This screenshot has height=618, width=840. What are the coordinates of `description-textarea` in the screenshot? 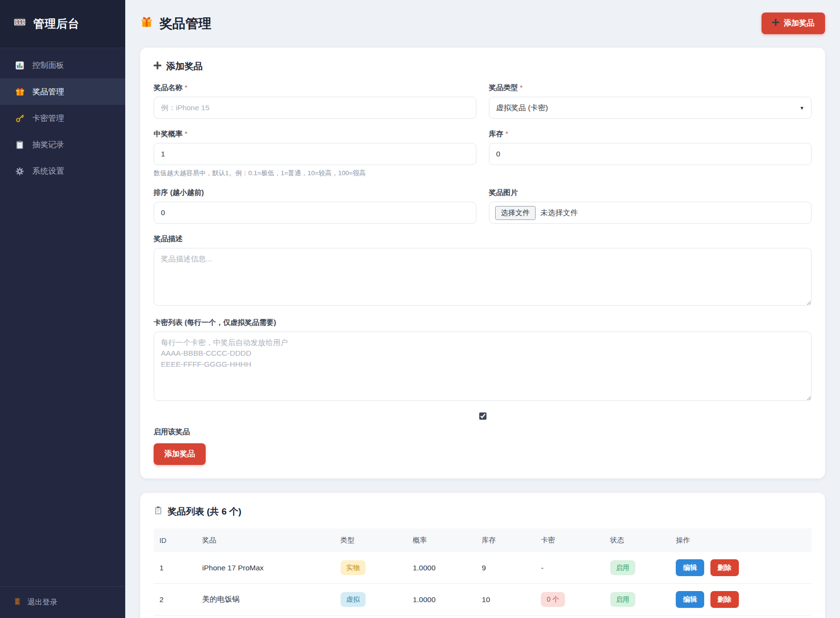 It's located at (483, 277).